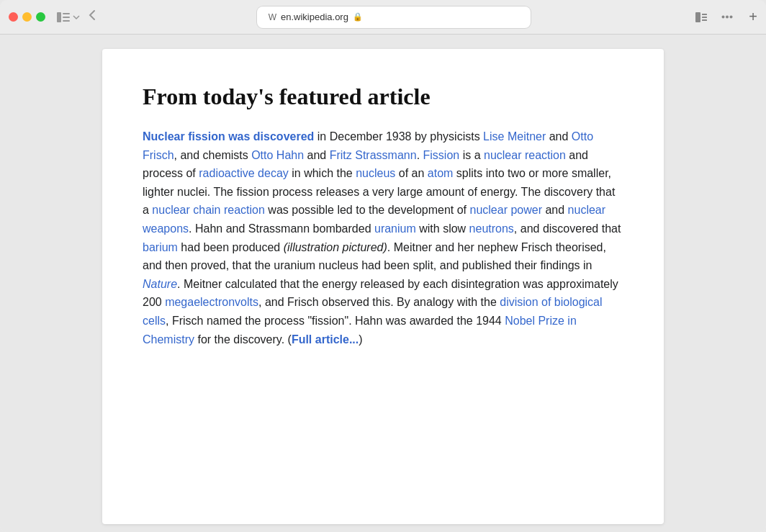  Describe the element at coordinates (442, 155) in the screenshot. I see `link-fission: Fission` at that location.